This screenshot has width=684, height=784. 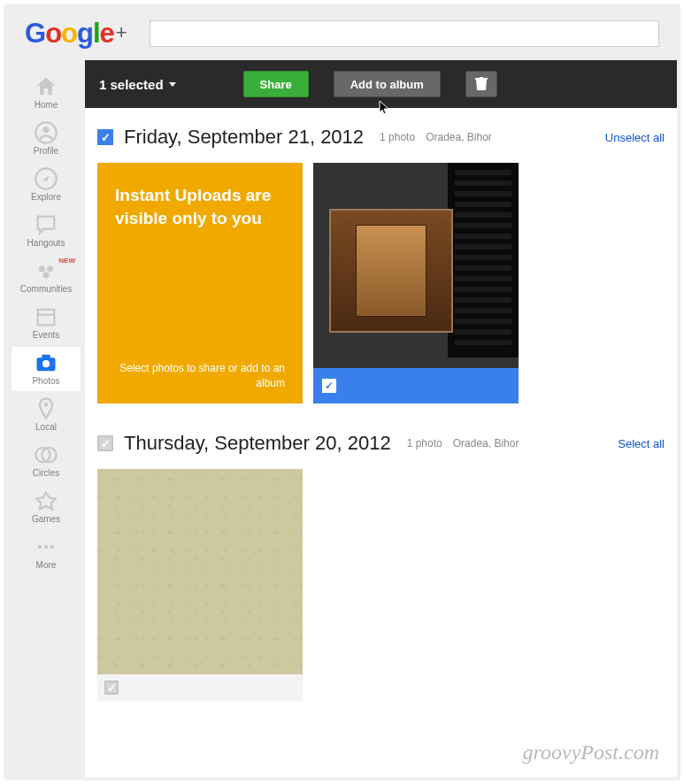 What do you see at coordinates (46, 419) in the screenshot?
I see `sidebar: Home Profile Explore Hangouts NEW Commun…` at bounding box center [46, 419].